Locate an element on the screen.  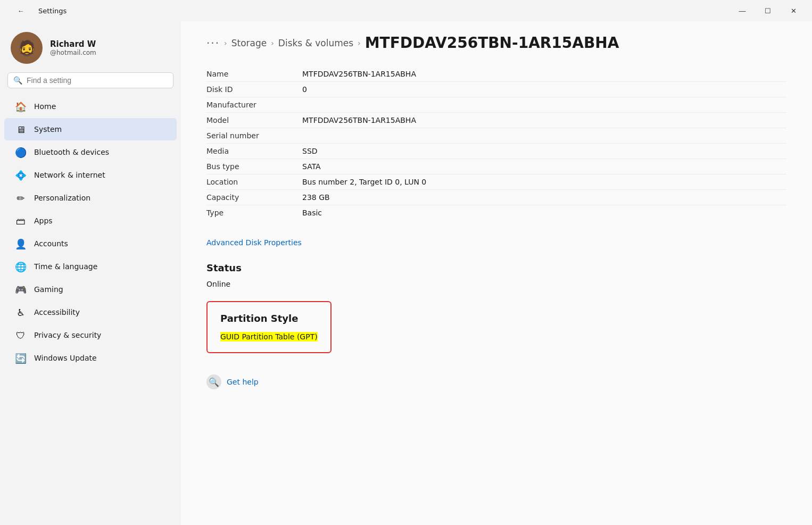
window-controls: — ☐ ✕ is located at coordinates (768, 11).